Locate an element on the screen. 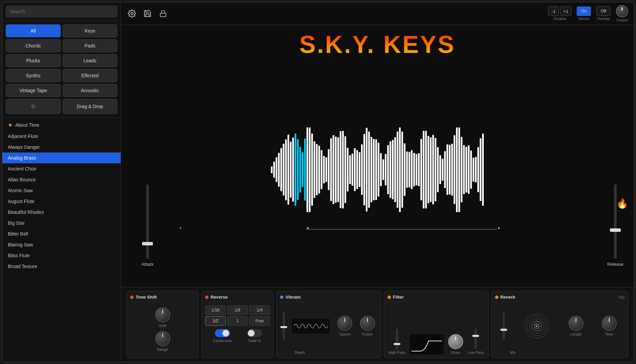 The width and height of the screenshot is (636, 364). vibrato-depth-track is located at coordinates (284, 326).